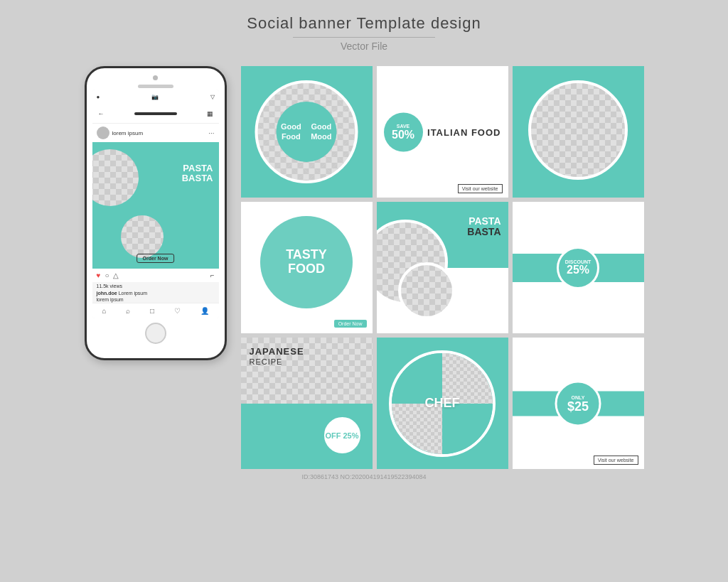 This screenshot has height=582, width=728. I want to click on phone-likes: 11.5k views, so click(156, 286).